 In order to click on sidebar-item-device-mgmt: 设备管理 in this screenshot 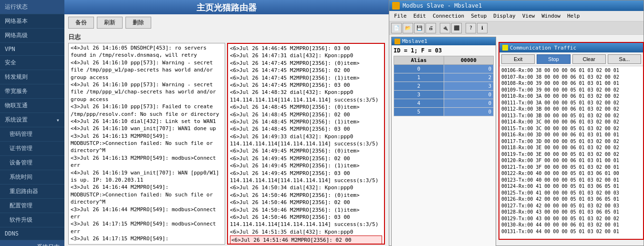, I will do `click(32, 163)`.